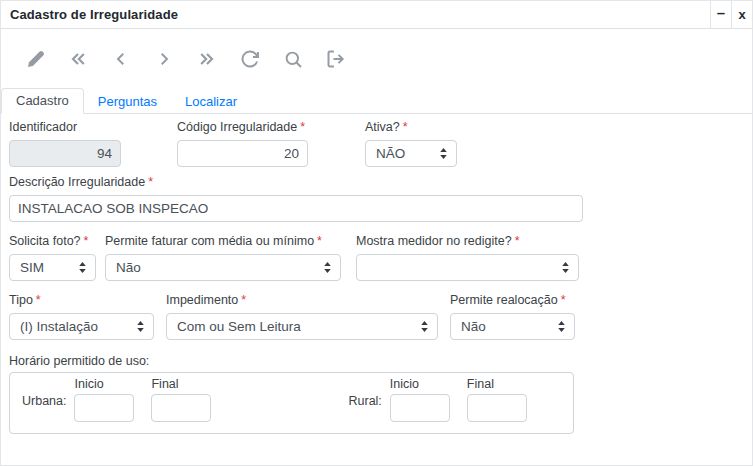 The height and width of the screenshot is (466, 753). Describe the element at coordinates (742, 14) in the screenshot. I see `close-button: x` at that location.